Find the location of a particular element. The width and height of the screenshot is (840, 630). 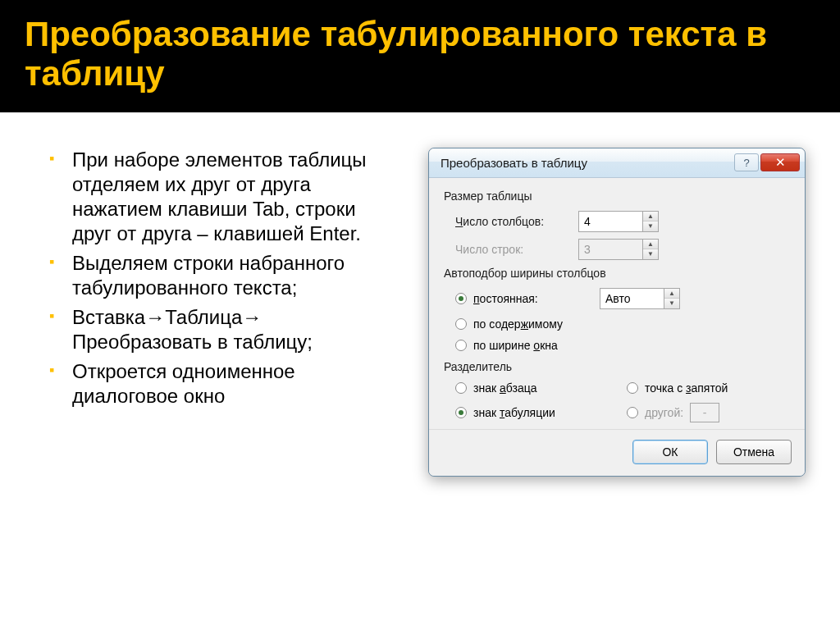

fixed-width-input is located at coordinates (632, 299).